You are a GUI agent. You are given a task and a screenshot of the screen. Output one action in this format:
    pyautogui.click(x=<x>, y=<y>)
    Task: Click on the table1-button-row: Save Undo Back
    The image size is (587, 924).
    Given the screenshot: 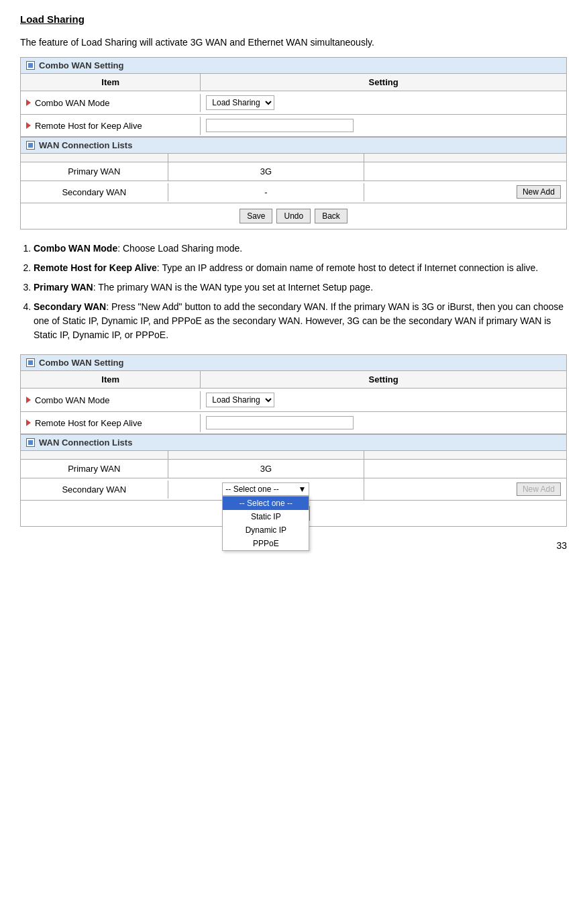 What is the action you would take?
    pyautogui.click(x=294, y=216)
    